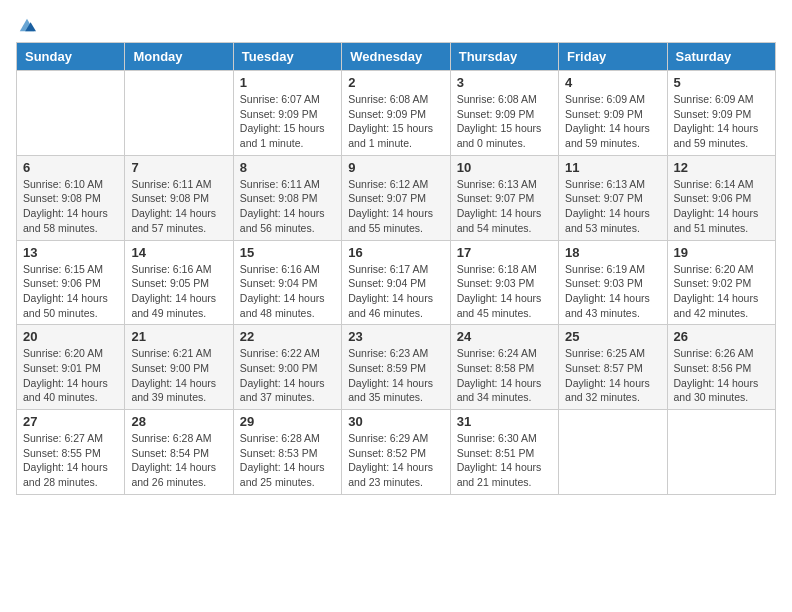 The height and width of the screenshot is (612, 792). I want to click on day-number: 9, so click(396, 168).